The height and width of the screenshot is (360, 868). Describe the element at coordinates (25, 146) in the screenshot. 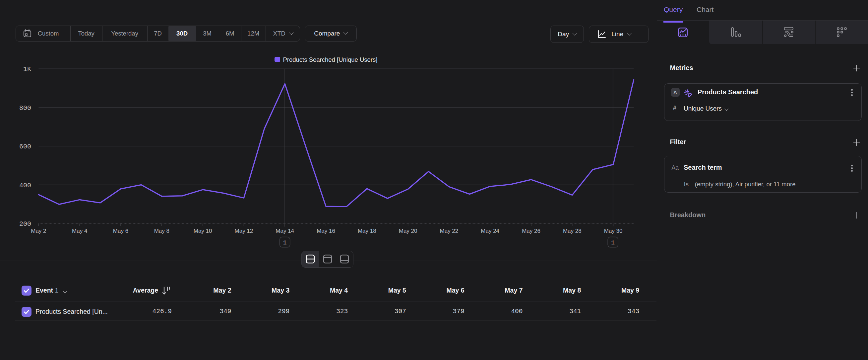

I see `svg-text: 600` at that location.